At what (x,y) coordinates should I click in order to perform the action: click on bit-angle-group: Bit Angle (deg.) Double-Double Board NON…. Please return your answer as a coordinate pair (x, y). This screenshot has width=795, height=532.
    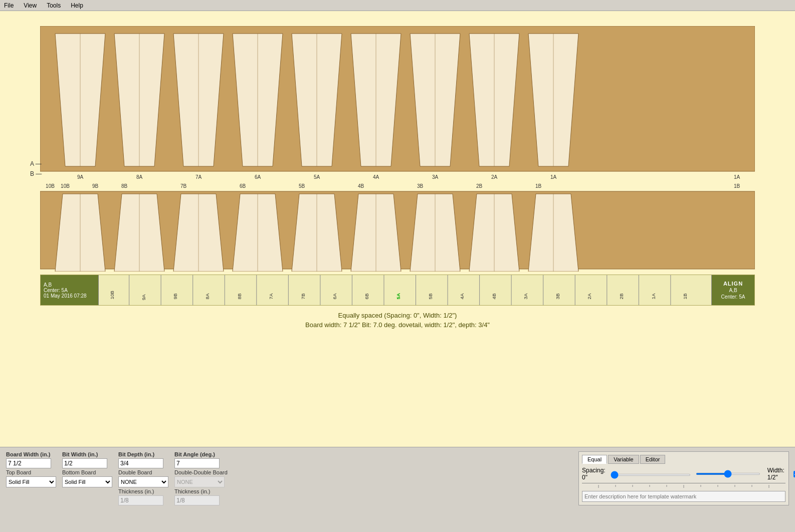
    Looking at the image, I should click on (201, 478).